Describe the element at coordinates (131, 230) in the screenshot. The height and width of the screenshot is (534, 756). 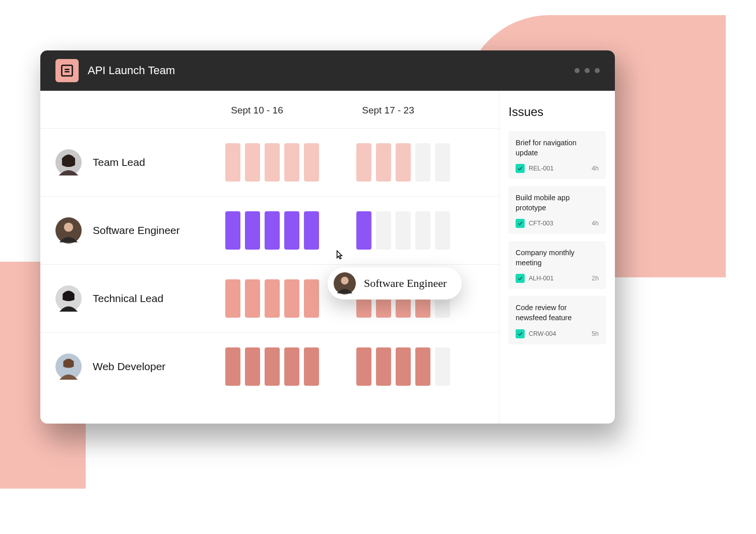
I see `role-cell: Software Engineer` at that location.